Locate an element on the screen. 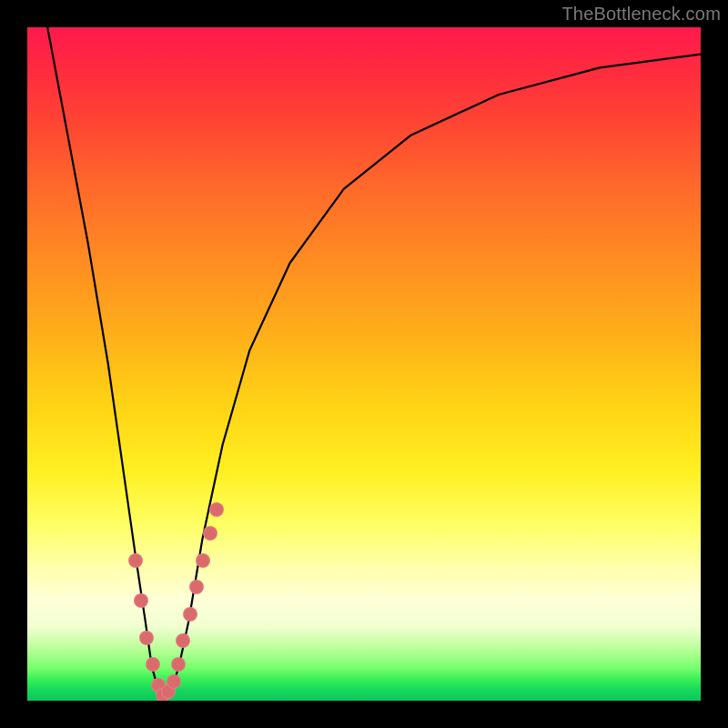  watermark-text: TheBottleneck.com is located at coordinates (641, 15).